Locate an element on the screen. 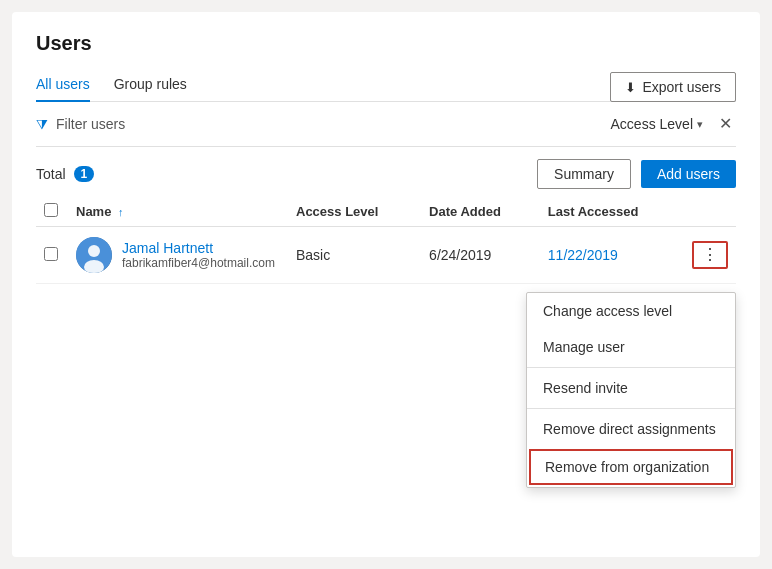  th-last-accessed: Last Accessed is located at coordinates (612, 212).